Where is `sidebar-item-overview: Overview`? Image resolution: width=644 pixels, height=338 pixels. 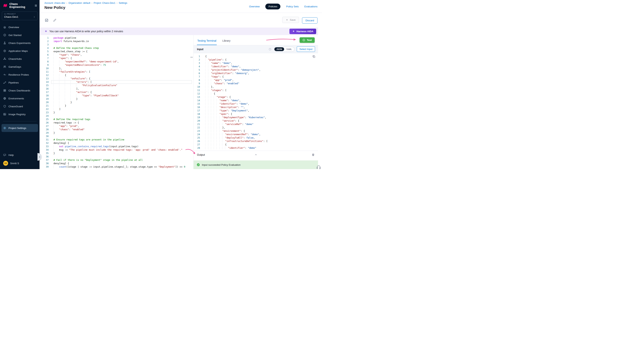
sidebar-item-overview: Overview is located at coordinates (20, 27).